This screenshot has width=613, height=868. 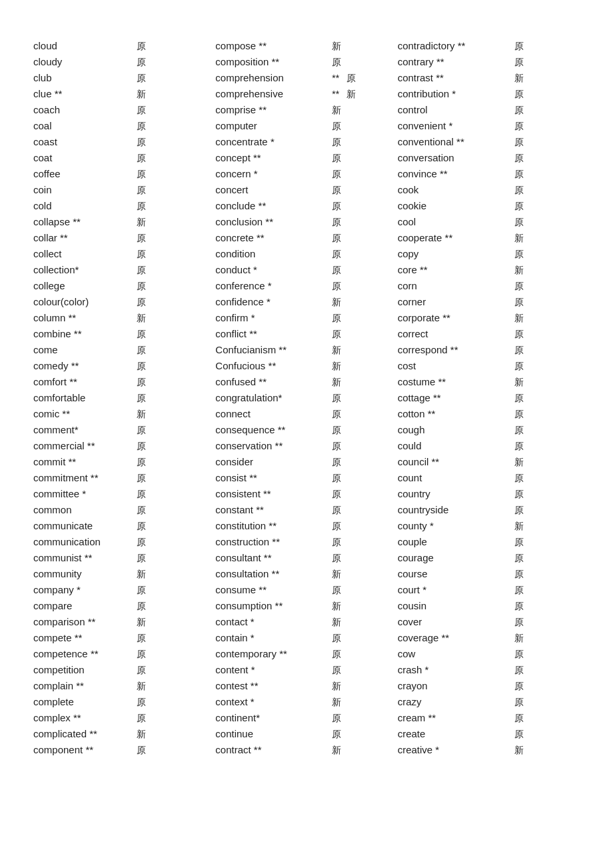 What do you see at coordinates (489, 351) in the screenshot?
I see `word-row: correspond **原` at bounding box center [489, 351].